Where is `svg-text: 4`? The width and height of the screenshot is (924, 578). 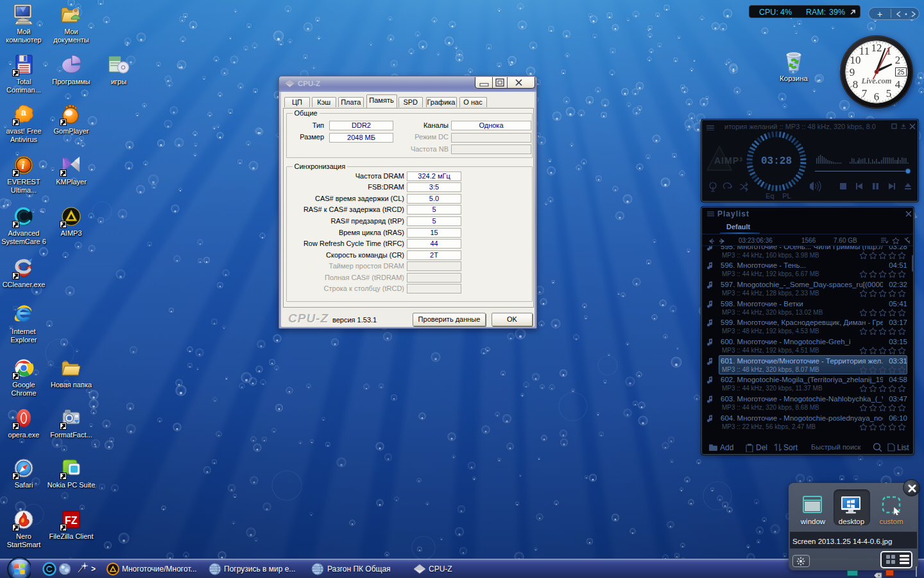
svg-text: 4 is located at coordinates (898, 85).